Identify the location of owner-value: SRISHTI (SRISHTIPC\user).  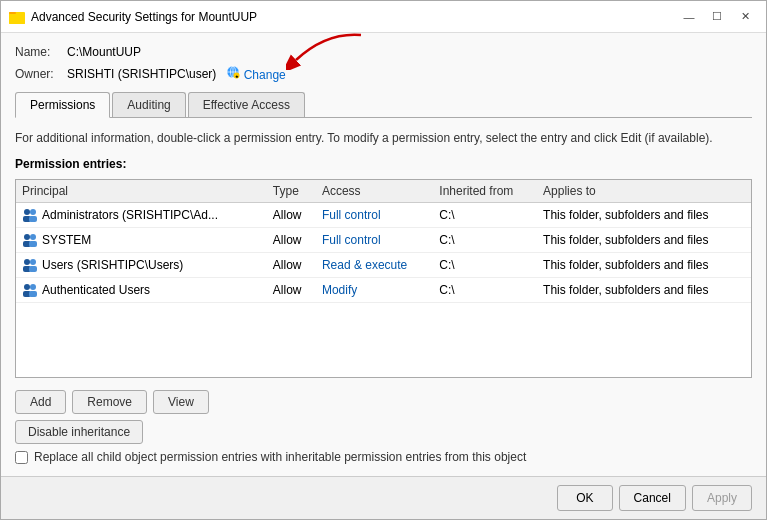
(142, 74).